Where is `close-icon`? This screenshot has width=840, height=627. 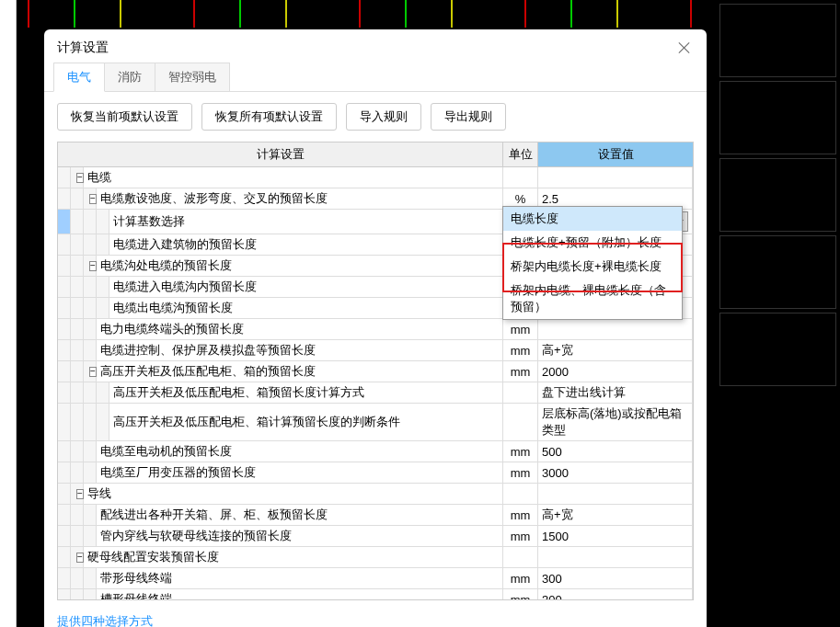 close-icon is located at coordinates (685, 48).